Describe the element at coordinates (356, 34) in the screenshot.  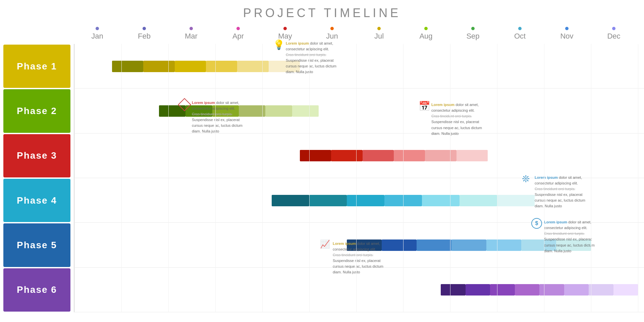
I see `months-row: JanFebMarAprMayJunJulAugSepOctNovDec` at that location.